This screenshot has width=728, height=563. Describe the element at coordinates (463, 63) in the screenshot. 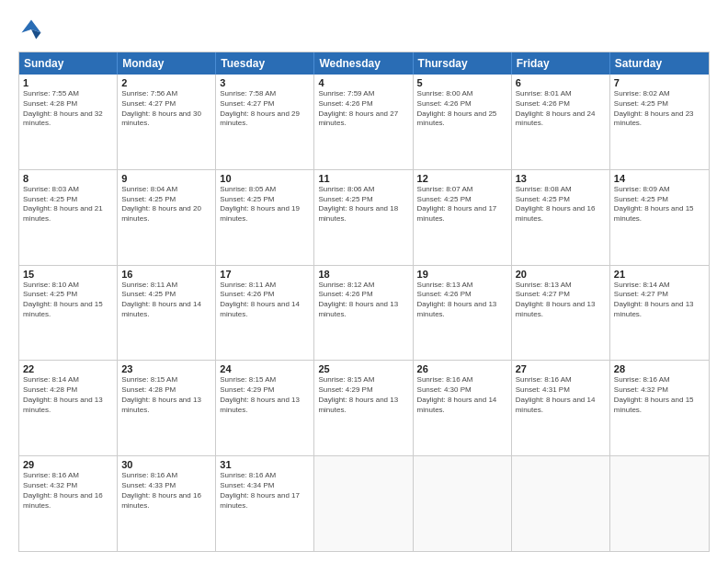

I see `calendar-header-cell: Thursday` at that location.